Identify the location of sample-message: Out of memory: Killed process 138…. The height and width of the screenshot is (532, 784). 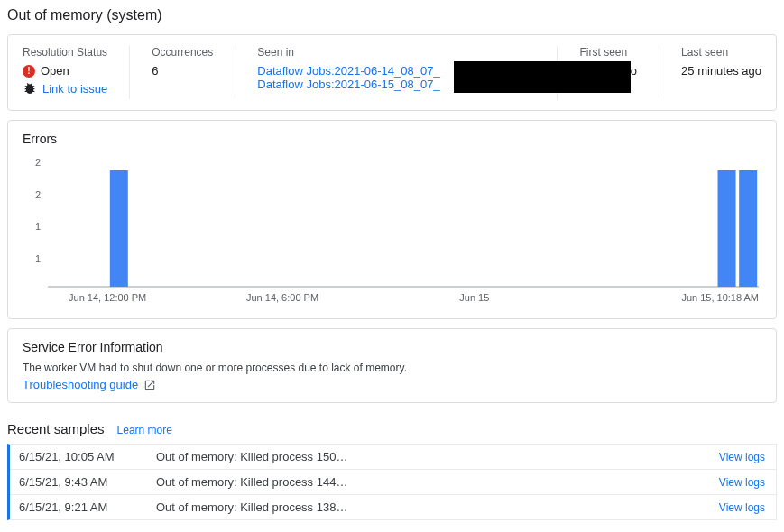
(438, 507).